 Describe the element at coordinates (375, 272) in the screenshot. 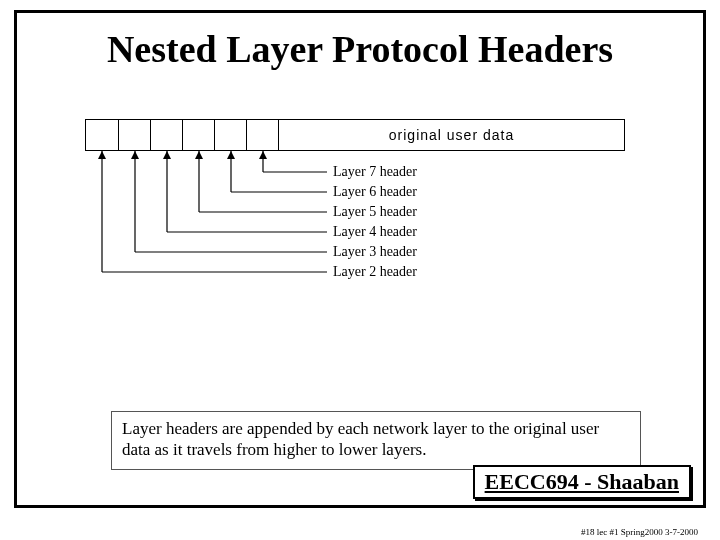

I see `label-layer2: Layer 2 header` at that location.